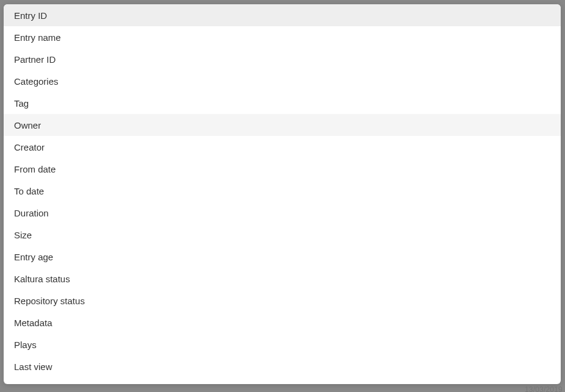  I want to click on option-label: Owner, so click(27, 126).